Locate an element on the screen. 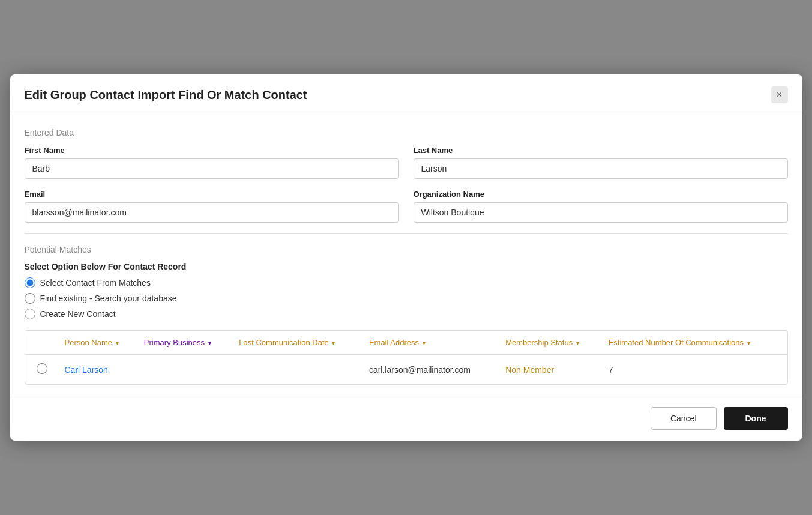 This screenshot has width=812, height=515. table-row: Carl Larson carl.larson@mailinator.com N… is located at coordinates (406, 370).